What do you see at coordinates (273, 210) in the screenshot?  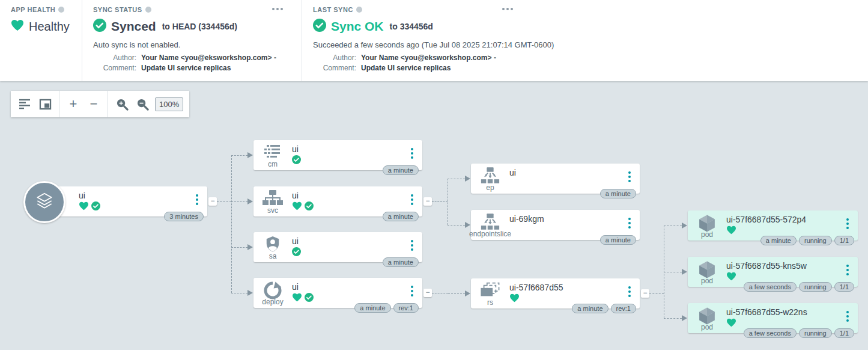 I see `resource-kind-label: svc` at bounding box center [273, 210].